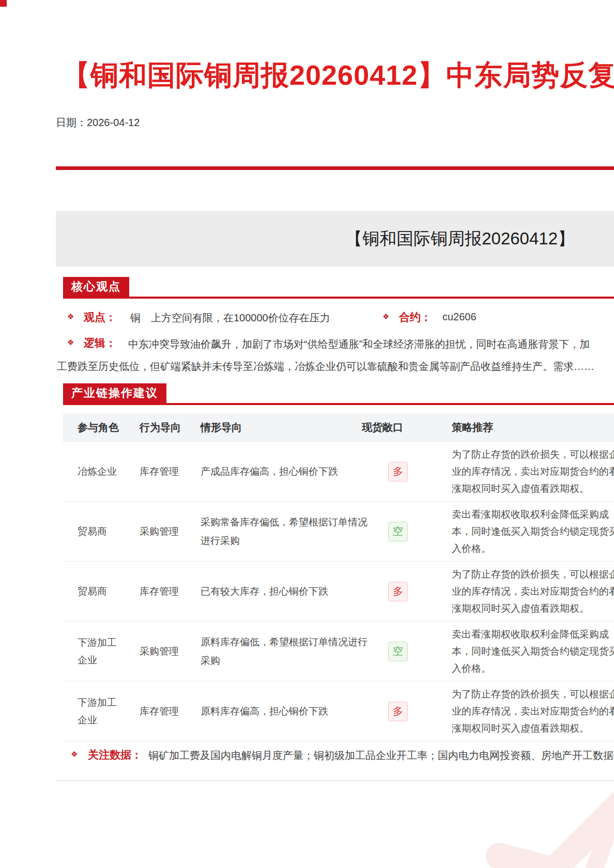 The width and height of the screenshot is (614, 868). What do you see at coordinates (294, 711) in the screenshot?
I see `cell-situation: 原料库存偏高，担心铜价下跌` at bounding box center [294, 711].